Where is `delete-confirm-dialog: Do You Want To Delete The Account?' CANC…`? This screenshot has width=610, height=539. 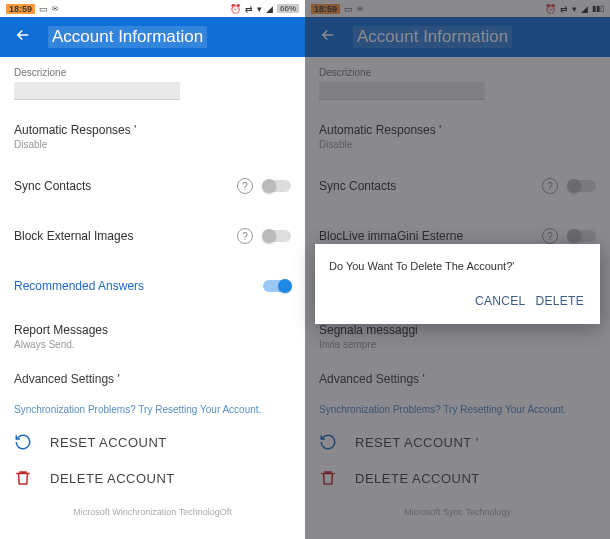 delete-confirm-dialog: Do You Want To Delete The Account?' CANC… is located at coordinates (458, 284).